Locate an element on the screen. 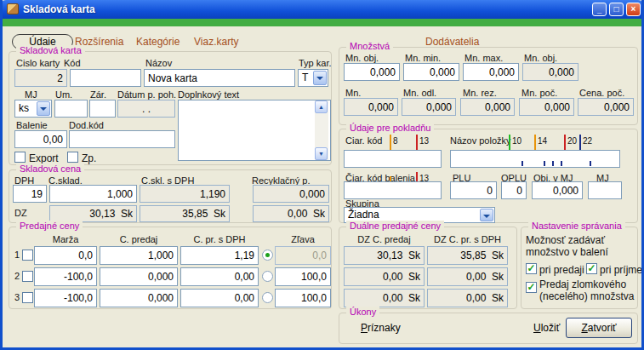 This screenshot has width=644, height=350. tab-kategorie: Kategórie is located at coordinates (158, 42).